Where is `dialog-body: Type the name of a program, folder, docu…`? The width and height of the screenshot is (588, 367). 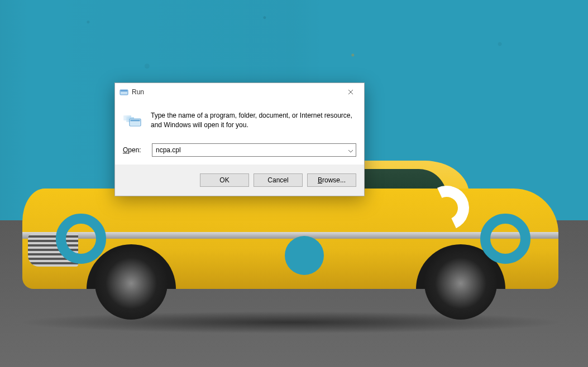 dialog-body: Type the name of a program, folder, docu… is located at coordinates (240, 133).